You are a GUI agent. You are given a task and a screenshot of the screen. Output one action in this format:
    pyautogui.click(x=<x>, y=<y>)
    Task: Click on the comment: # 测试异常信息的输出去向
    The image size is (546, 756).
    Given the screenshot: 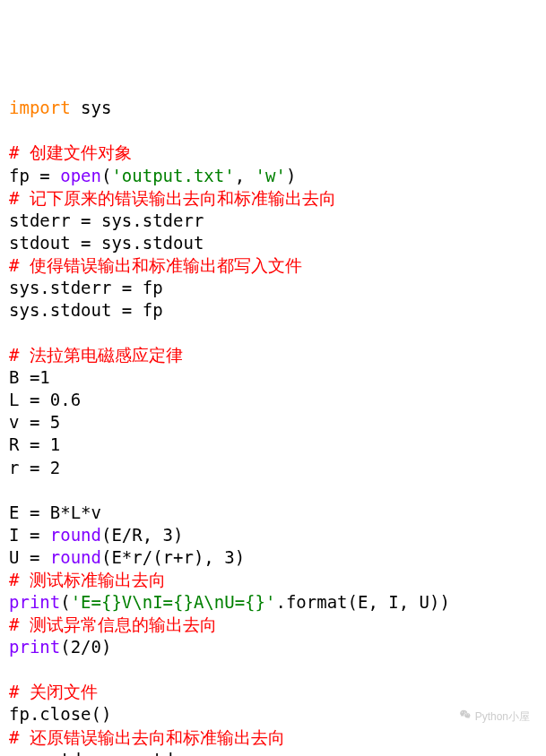 What is the action you would take?
    pyautogui.click(x=113, y=624)
    